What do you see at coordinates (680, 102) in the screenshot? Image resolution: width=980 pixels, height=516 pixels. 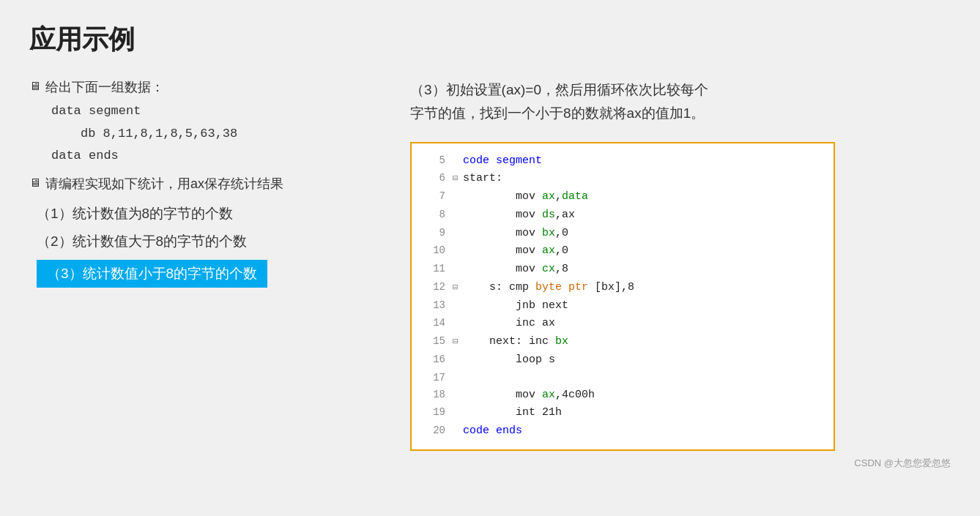 I see `right-desc: （3）初始设置(ax)=0，然后用循环依次比较每个 字节的值，找到一个小于8的数…` at bounding box center [680, 102].